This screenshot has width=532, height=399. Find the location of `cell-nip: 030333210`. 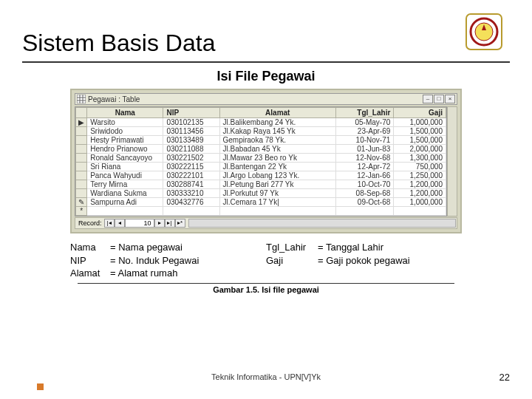

cell-nip: 030333210 is located at coordinates (191, 194).